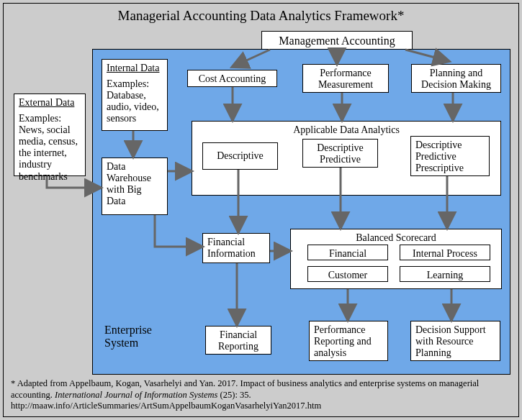 This screenshot has width=522, height=420. Describe the element at coordinates (348, 252) in the screenshot. I see `bsc-financial-box: Financial` at that location.